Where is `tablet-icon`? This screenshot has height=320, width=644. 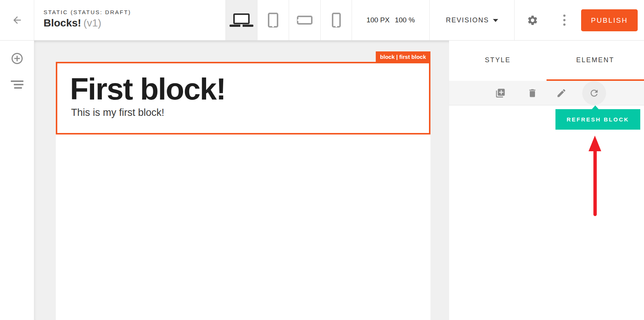
tablet-icon is located at coordinates (273, 20).